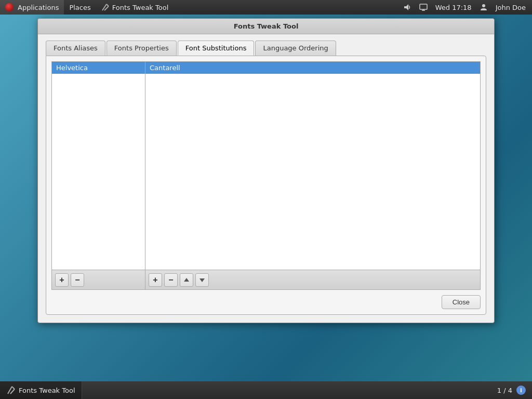 The height and width of the screenshot is (399, 532). I want to click on app-icon, so click(105, 7).